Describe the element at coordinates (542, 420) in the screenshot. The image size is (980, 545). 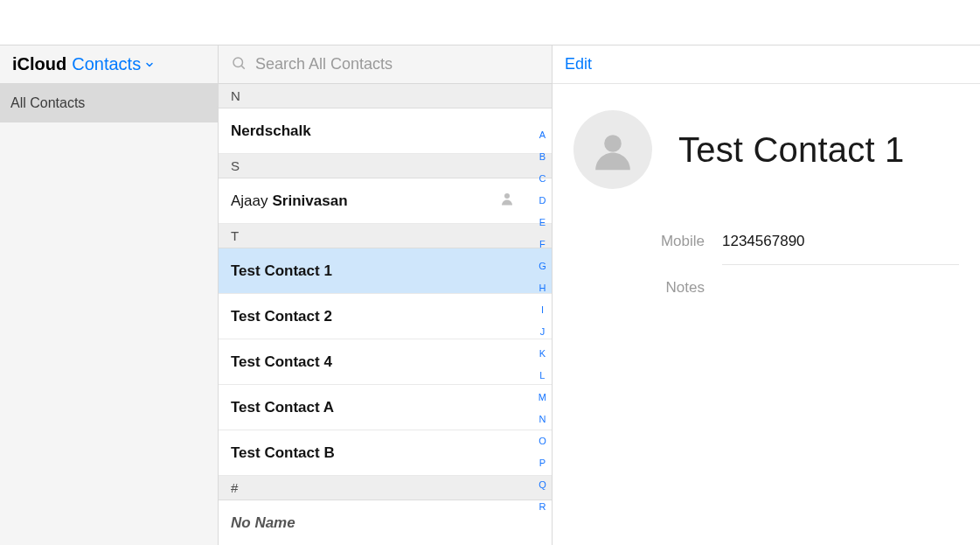
I see `alpha-letter: N` at that location.